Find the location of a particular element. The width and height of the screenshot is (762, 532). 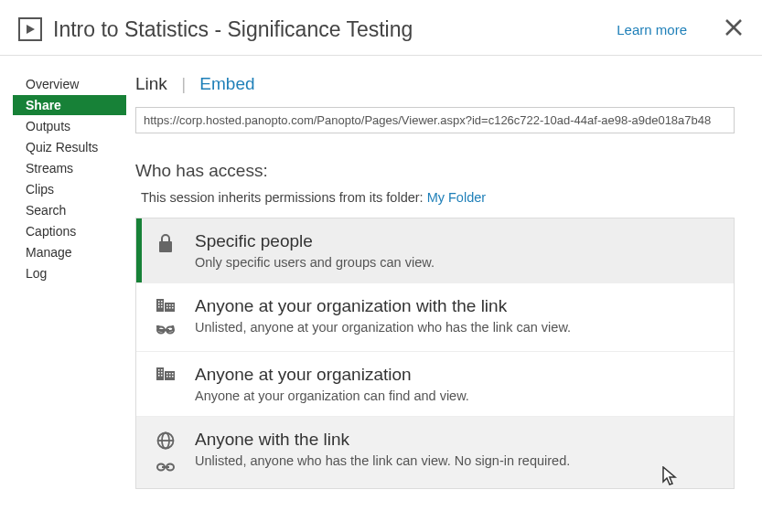

sidebar-item-clips: Clips is located at coordinates (72, 189).